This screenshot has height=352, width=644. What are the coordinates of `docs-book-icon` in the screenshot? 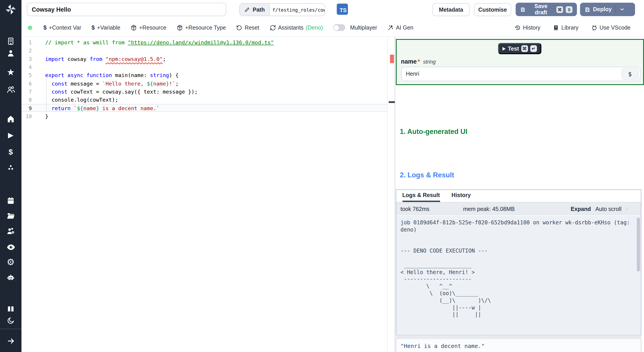 It's located at (11, 309).